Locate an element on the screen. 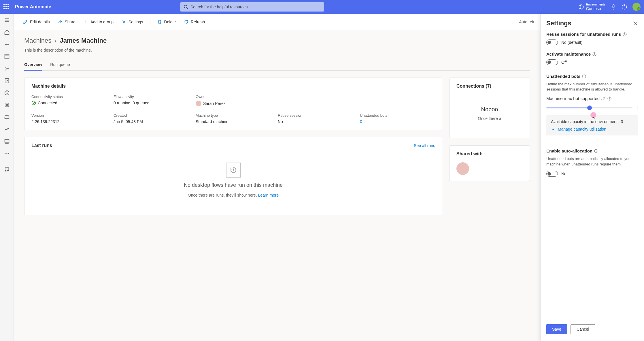 This screenshot has width=644, height=341. ai-icon is located at coordinates (7, 105).